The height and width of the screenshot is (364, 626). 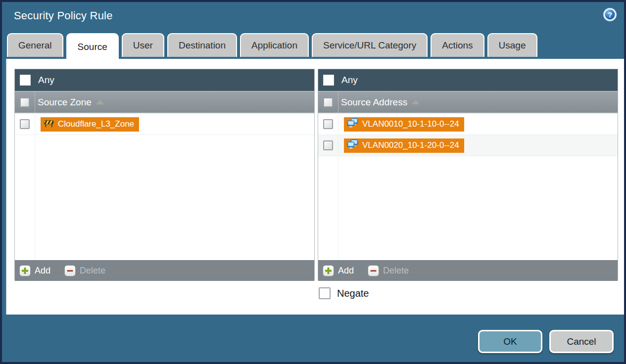 I want to click on source-address-any-checkbox, so click(x=329, y=80).